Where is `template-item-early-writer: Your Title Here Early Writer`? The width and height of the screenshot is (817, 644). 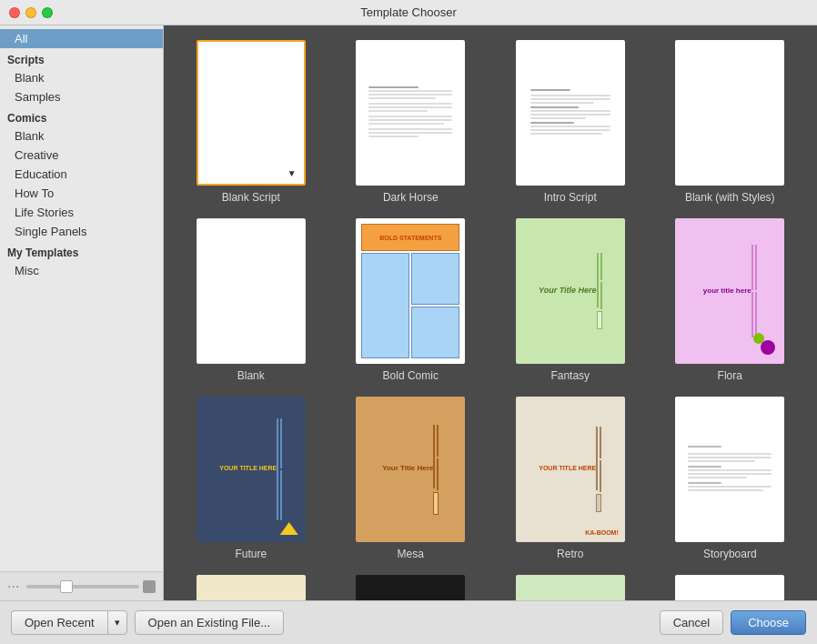 template-item-early-writer: Your Title Here Early Writer is located at coordinates (570, 588).